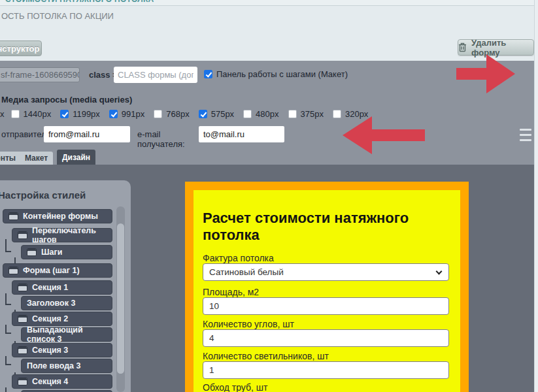 The image size is (538, 392). I want to click on steps-panel-checkbox-row: Панель работы с шагами (Макет), so click(276, 74).